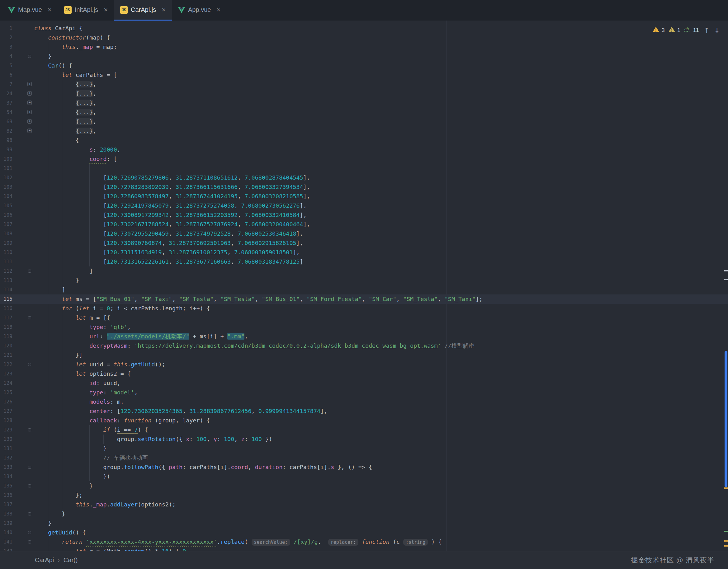 Image resolution: width=728 pixels, height=569 pixels. Describe the element at coordinates (143, 10) in the screenshot. I see `tab-label: CarApi.js` at that location.